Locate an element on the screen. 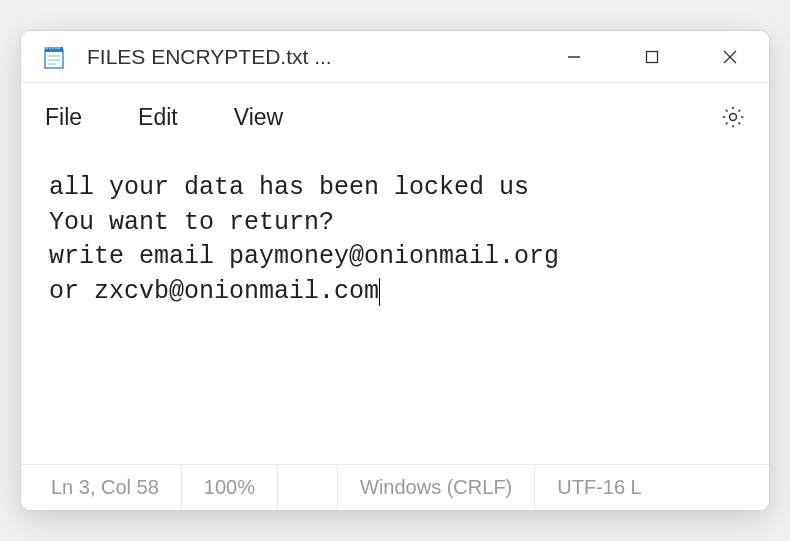 This screenshot has height=541, width=790. editor-line: write email paymoney@onionmail.org is located at coordinates (304, 256).